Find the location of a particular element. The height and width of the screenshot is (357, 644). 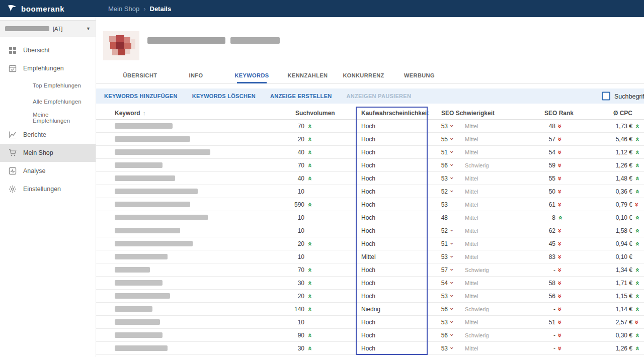

sidebar-item-top-empfehlungen: Top Empfehlungen is located at coordinates (48, 85).